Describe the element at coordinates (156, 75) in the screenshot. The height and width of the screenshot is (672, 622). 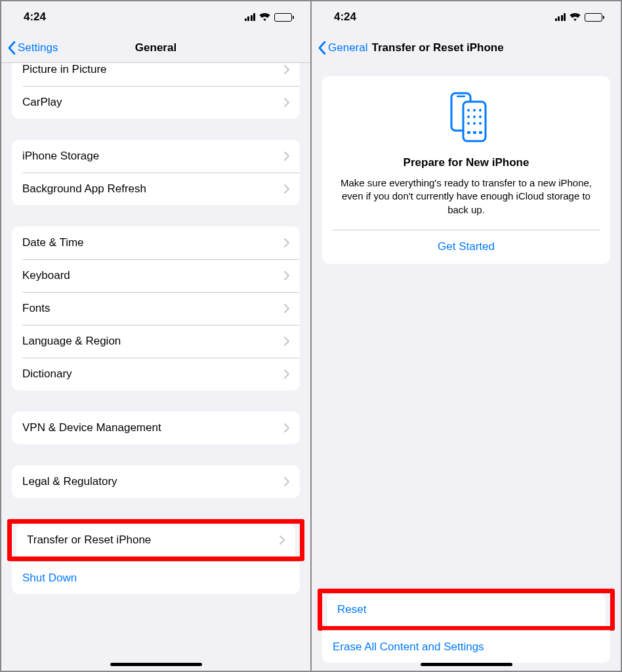
I see `list-item-picture-in-picture: Picture in Picture` at that location.